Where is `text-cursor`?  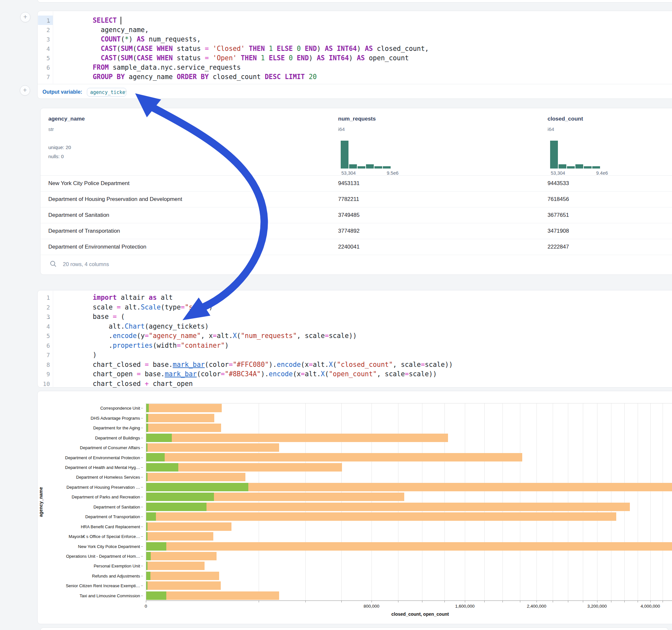
text-cursor is located at coordinates (121, 21).